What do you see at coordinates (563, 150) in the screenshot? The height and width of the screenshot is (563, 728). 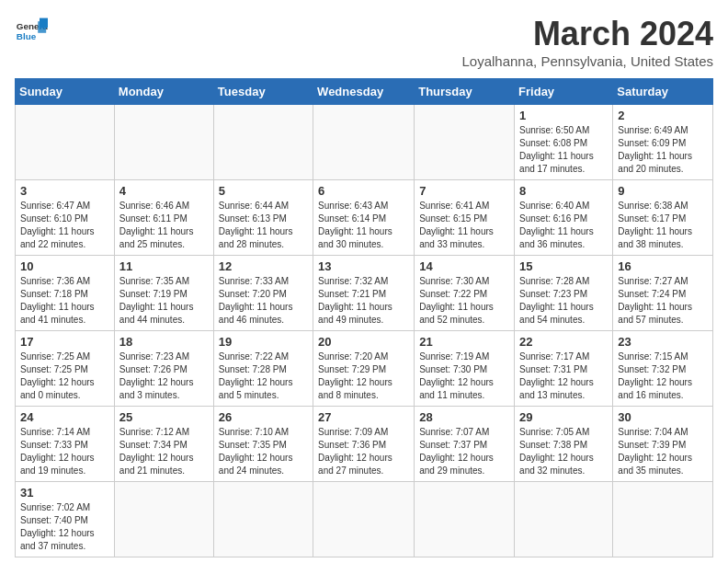 I see `day-info: Sunrise: 6:50 AM Sunset: 6:08 PM Dayligh…` at bounding box center [563, 150].